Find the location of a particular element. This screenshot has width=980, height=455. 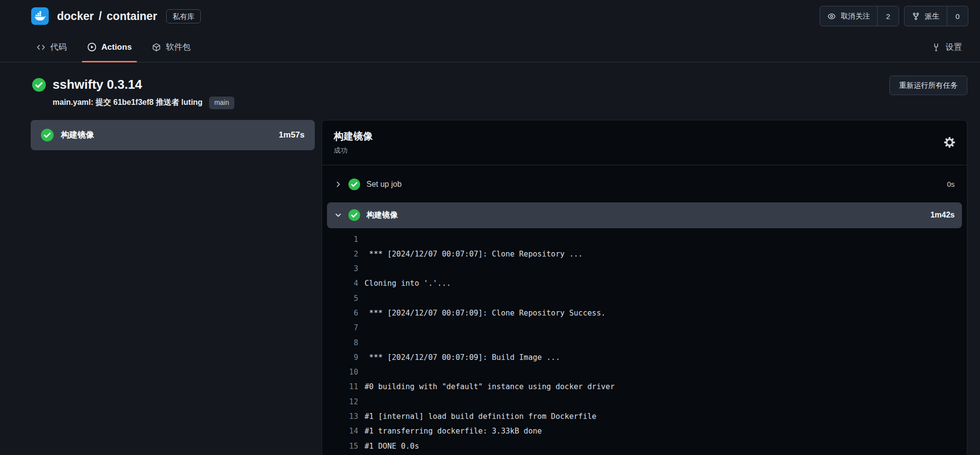

log-line-number: 9 is located at coordinates (340, 357).